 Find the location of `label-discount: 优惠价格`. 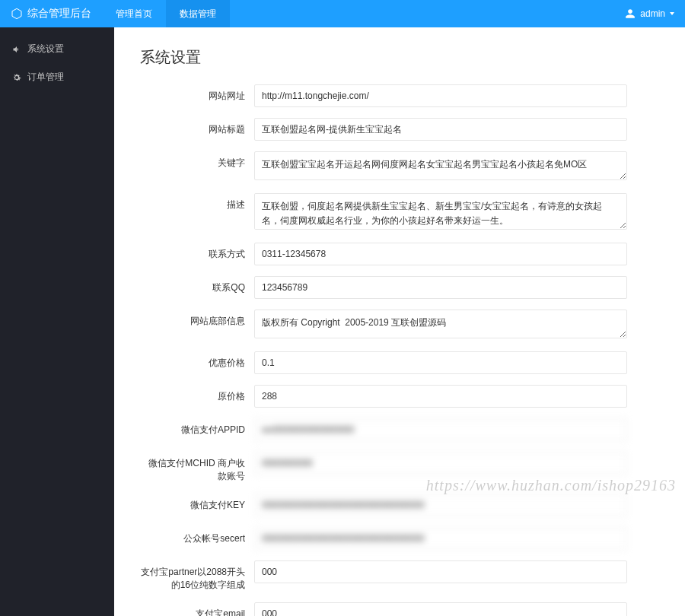

label-discount: 优惠价格 is located at coordinates (197, 360).